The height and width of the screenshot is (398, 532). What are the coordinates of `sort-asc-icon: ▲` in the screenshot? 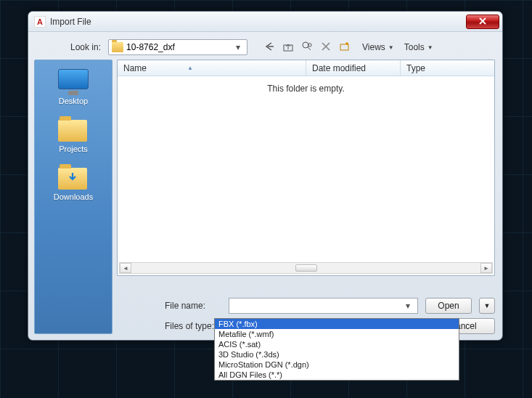 It's located at (190, 68).